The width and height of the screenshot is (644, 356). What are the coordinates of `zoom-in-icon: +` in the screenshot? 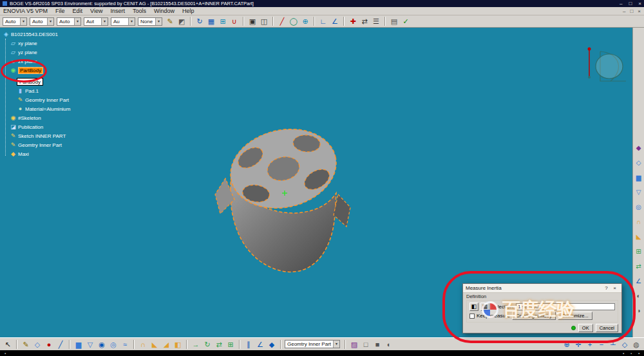 It's located at (590, 344).